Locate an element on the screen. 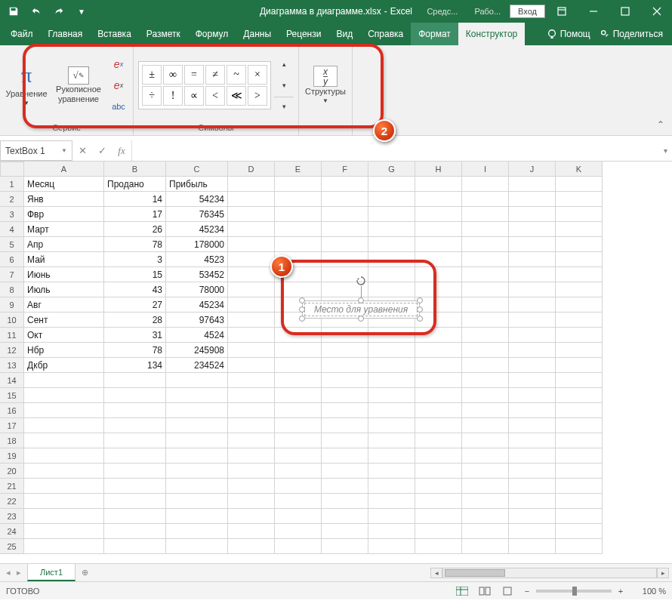  maximize-button is located at coordinates (625, 11).